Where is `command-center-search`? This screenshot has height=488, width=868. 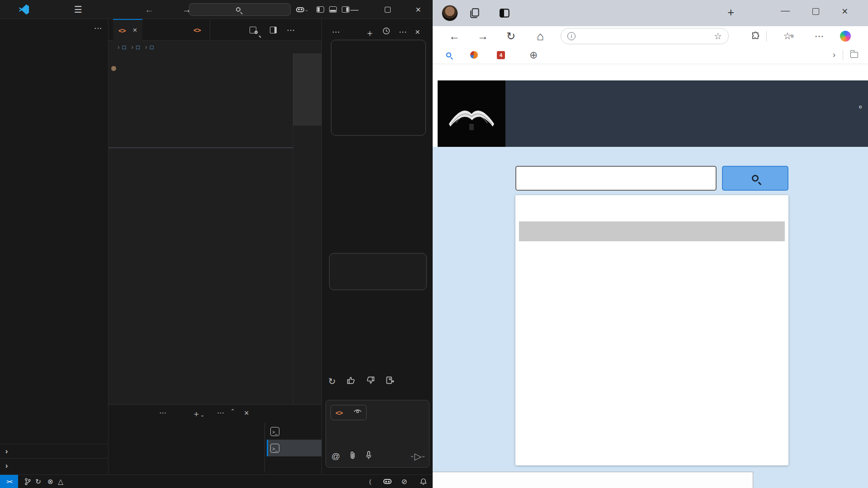
command-center-search is located at coordinates (240, 9).